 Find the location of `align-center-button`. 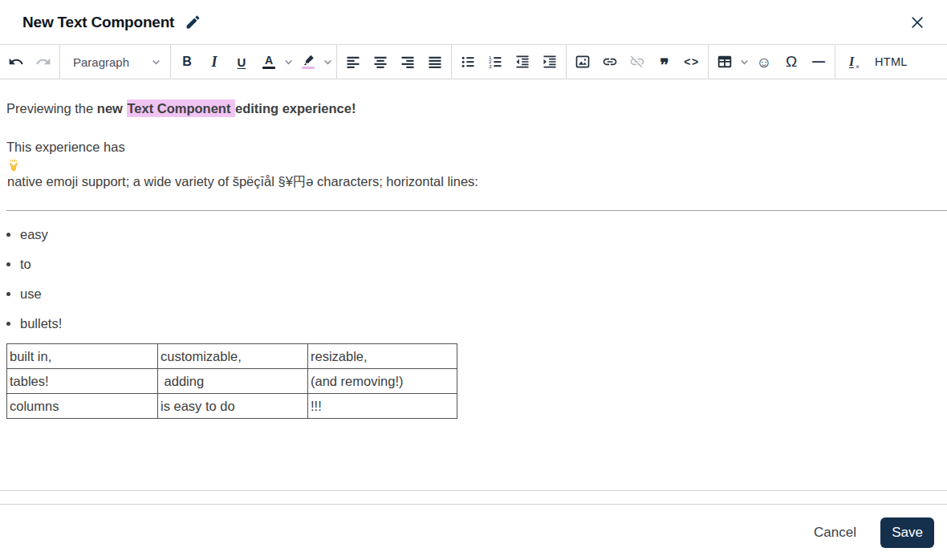

align-center-button is located at coordinates (380, 62).